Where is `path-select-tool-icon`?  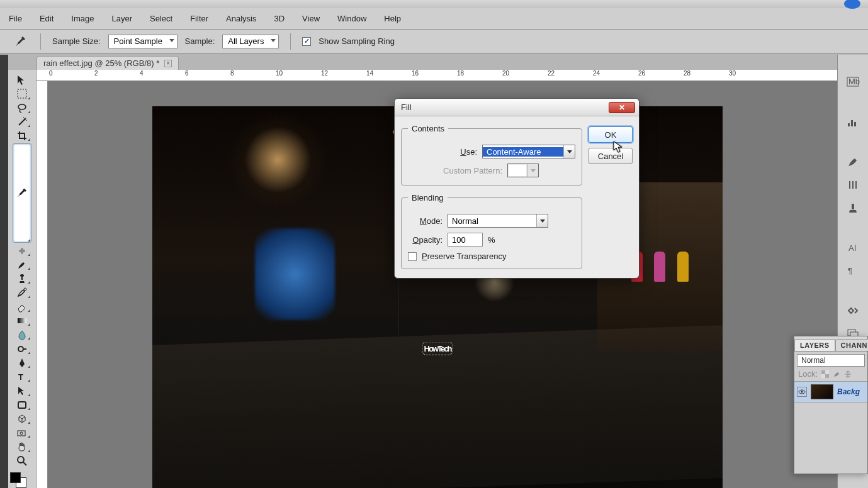 path-select-tool-icon is located at coordinates (22, 391).